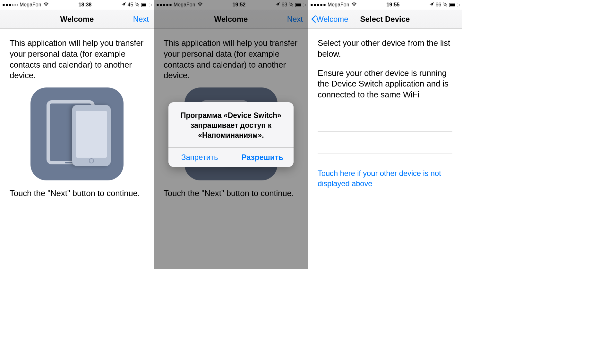 The height and width of the screenshot is (364, 616). I want to click on alert-message: Программа «Device Switch» запрашивает до…, so click(231, 125).